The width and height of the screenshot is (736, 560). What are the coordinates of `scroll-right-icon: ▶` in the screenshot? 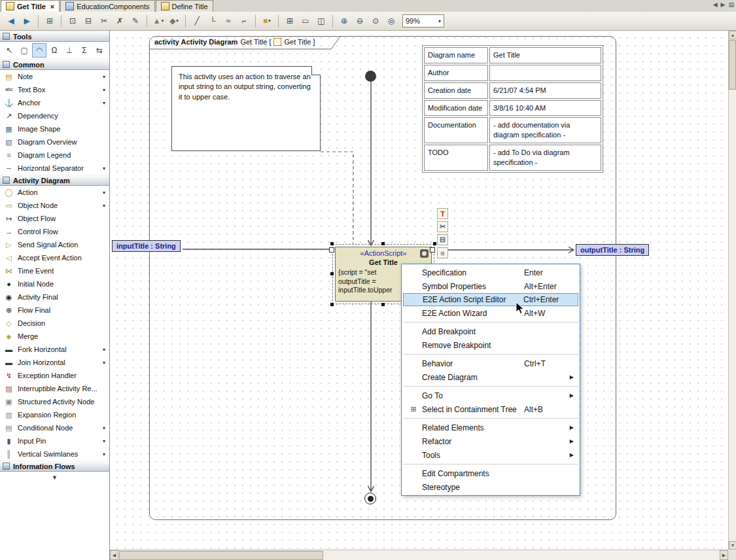 It's located at (724, 555).